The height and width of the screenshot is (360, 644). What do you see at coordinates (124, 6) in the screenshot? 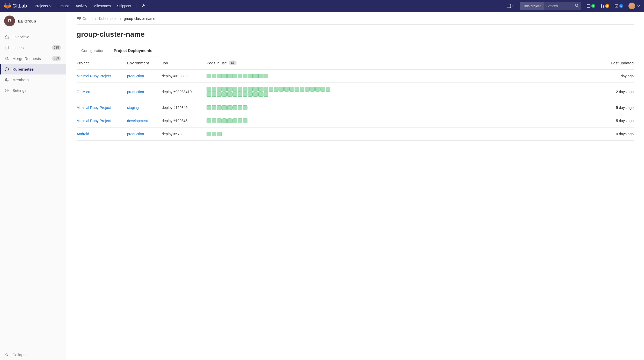
I see `nav-snippets: Snippets` at bounding box center [124, 6].